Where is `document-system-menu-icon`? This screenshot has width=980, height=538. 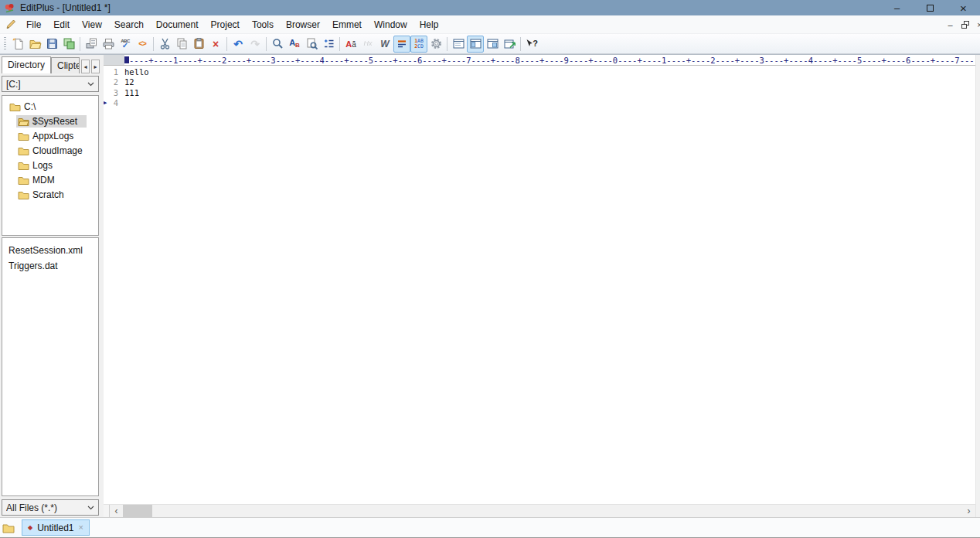
document-system-menu-icon is located at coordinates (11, 25).